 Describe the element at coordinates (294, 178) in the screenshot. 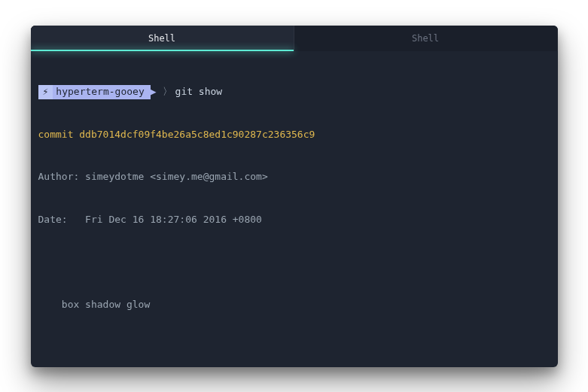

I see `author-line: Author: simeydotme <simey.me@gmail.com>` at that location.